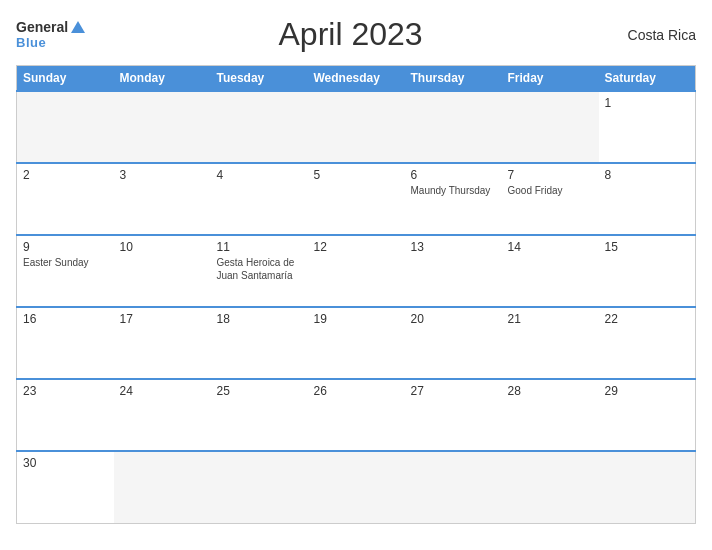 This screenshot has width=712, height=550. I want to click on logo-blue-text: Blue, so click(31, 42).